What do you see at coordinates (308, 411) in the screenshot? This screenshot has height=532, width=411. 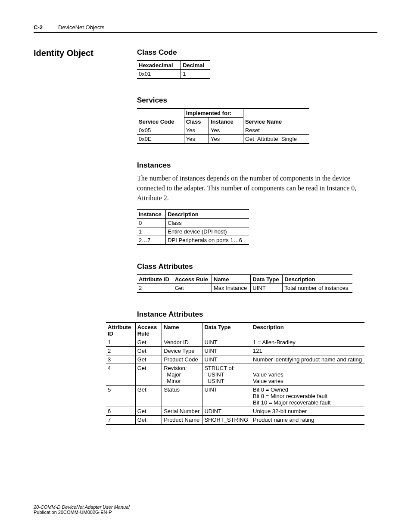 I see `td: Unique 32-bit number` at bounding box center [308, 411].